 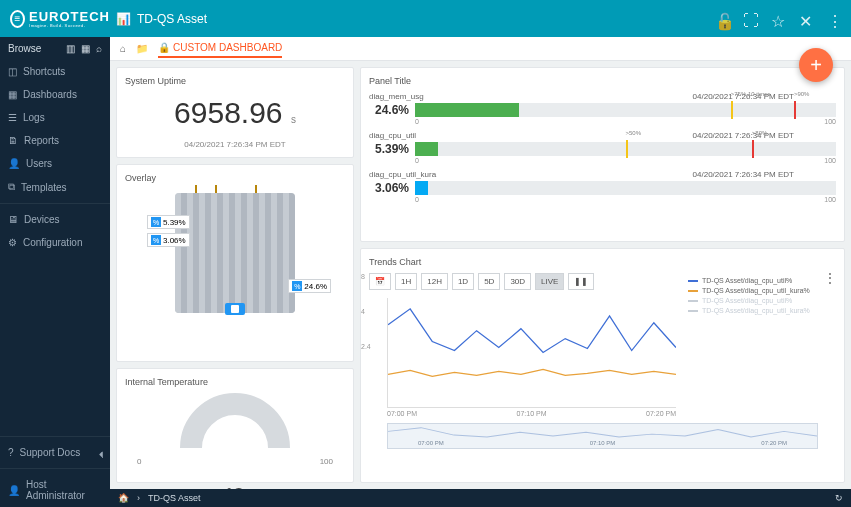 What do you see at coordinates (235, 113) in the screenshot?
I see `uptime-value: 6958.96 s` at bounding box center [235, 113].